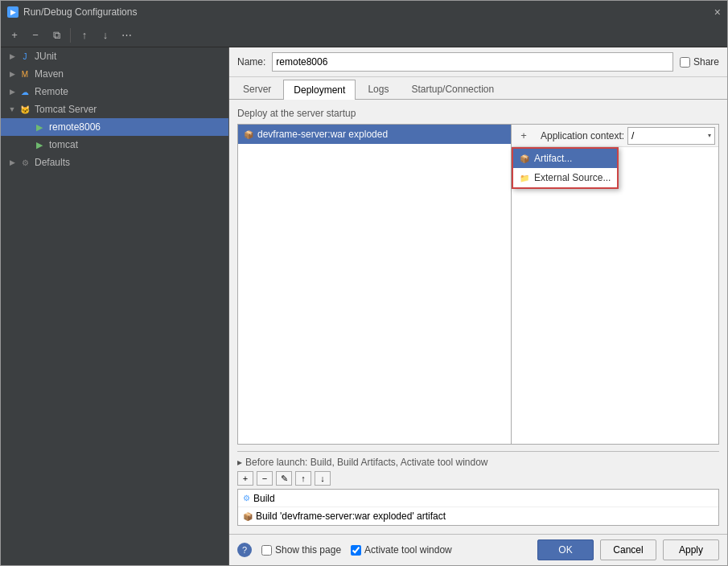  Describe the element at coordinates (344, 550) in the screenshot. I see `bottom-left: ? Show this page Activate tool window` at that location.